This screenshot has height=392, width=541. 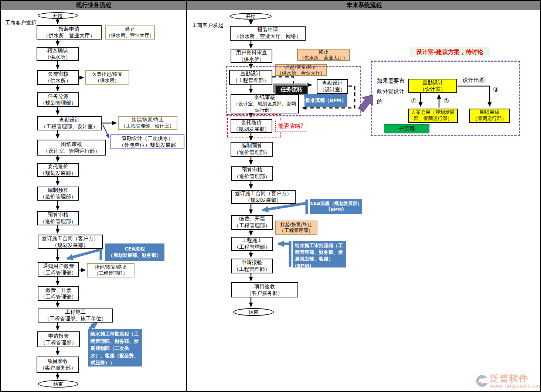 I want to click on current-acceptance-box: 项目验收（客户服务部）, so click(x=58, y=365).